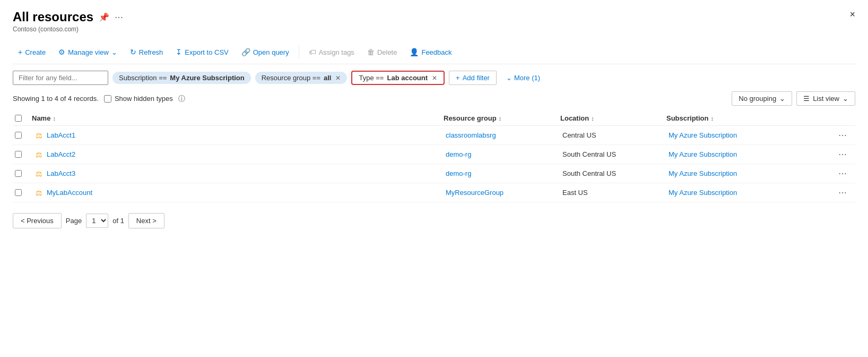 This screenshot has width=868, height=357. I want to click on resource-group-filter-tag: Resource group == all ✕, so click(301, 78).